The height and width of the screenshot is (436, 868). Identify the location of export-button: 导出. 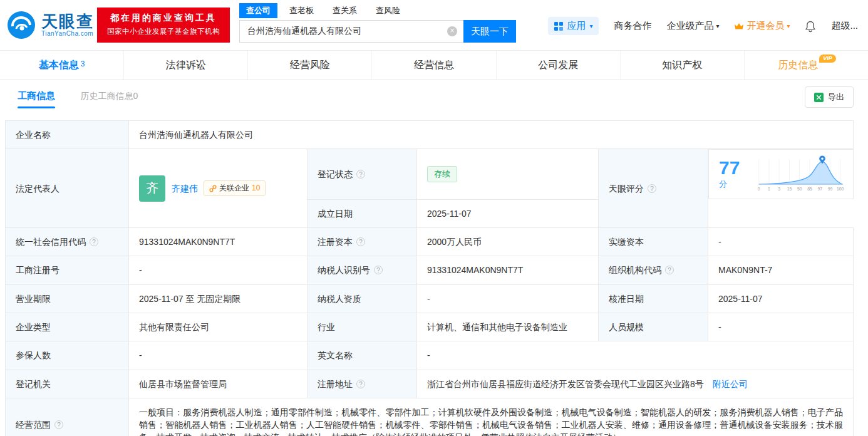
(829, 97).